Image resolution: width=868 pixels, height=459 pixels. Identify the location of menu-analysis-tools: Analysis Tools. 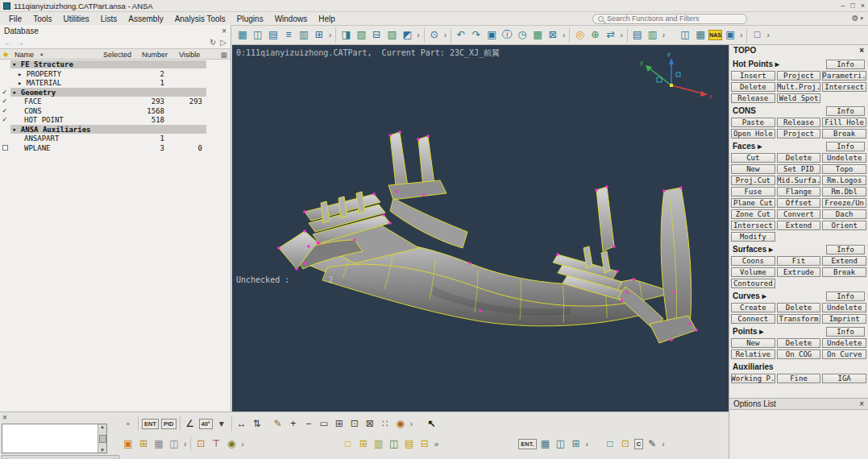
(200, 19).